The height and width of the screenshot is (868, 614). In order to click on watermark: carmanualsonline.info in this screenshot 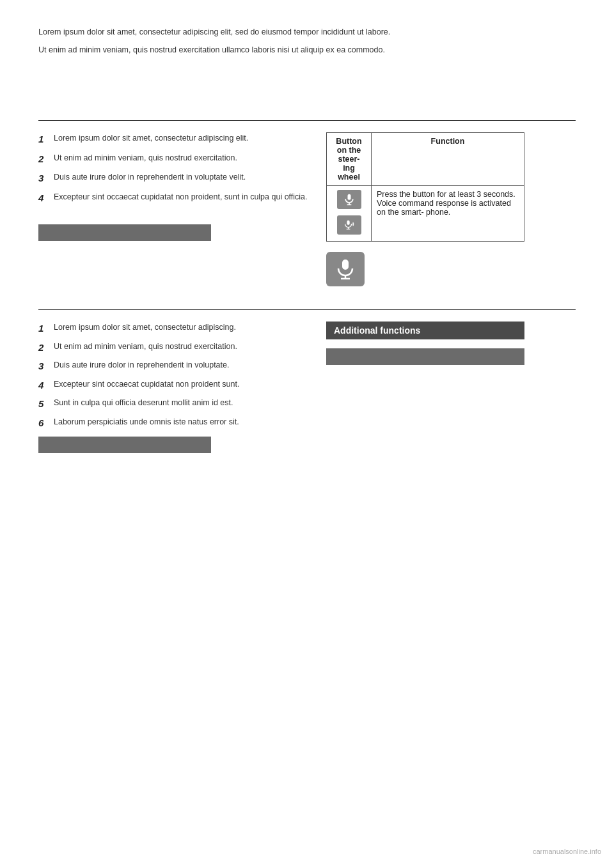, I will do `click(567, 851)`.